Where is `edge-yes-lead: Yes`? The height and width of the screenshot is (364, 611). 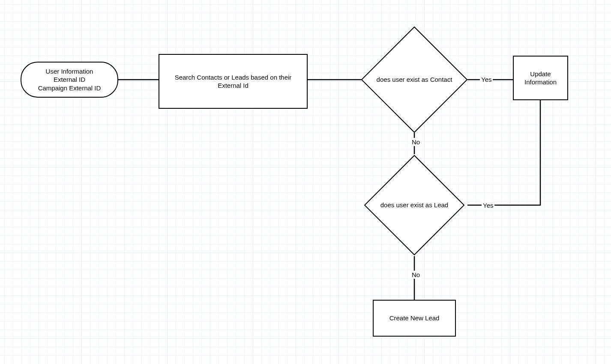
edge-yes-lead: Yes is located at coordinates (488, 206).